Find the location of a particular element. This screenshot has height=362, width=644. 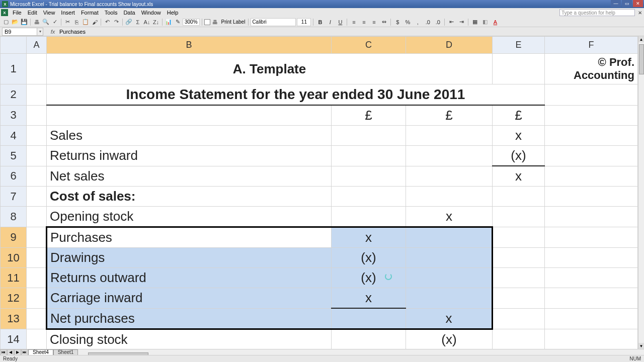

row-header-1: 1 is located at coordinates (14, 69).